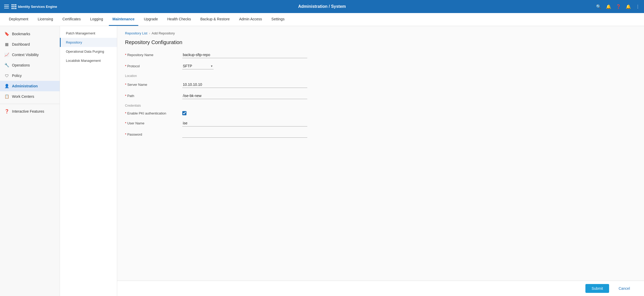 This screenshot has height=296, width=644. Describe the element at coordinates (154, 96) in the screenshot. I see `label-path: * Path` at that location.